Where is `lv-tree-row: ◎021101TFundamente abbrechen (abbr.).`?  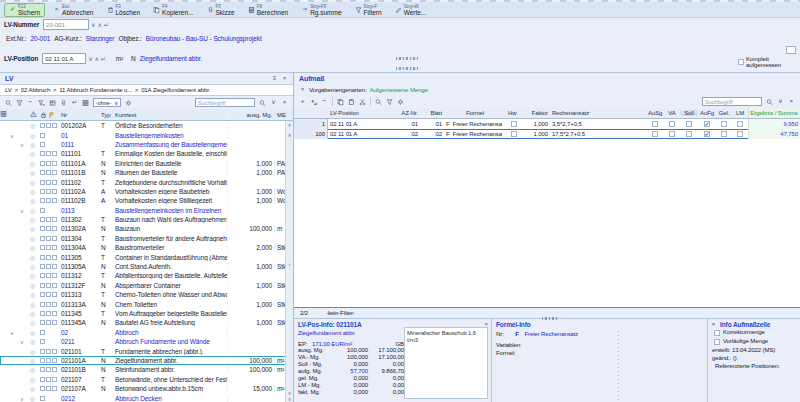 lv-tree-row: ◎021101TFundamente abbrechen (abbr.). is located at coordinates (146, 350).